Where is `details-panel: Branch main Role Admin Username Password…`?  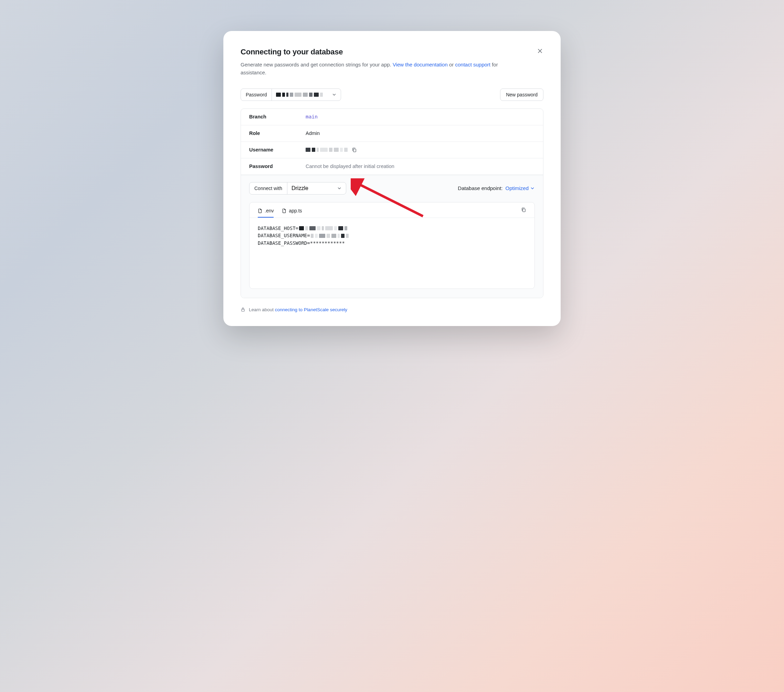
details-panel: Branch main Role Admin Username Password… is located at coordinates (392, 203).